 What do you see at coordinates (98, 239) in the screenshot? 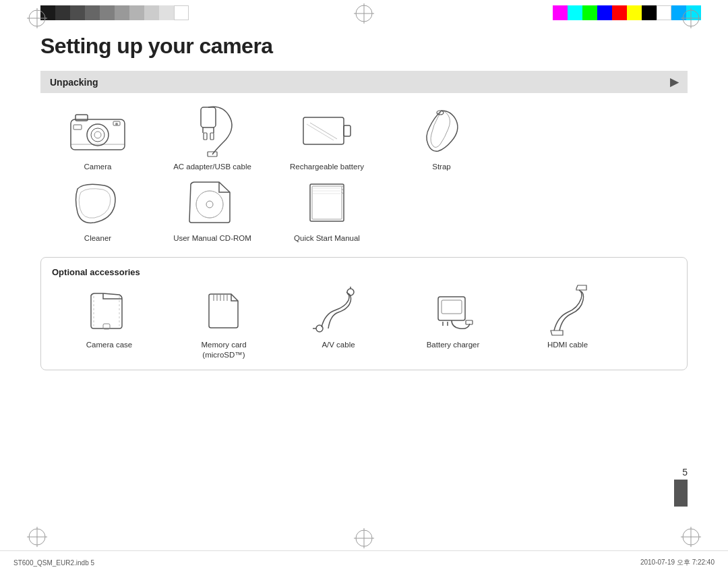
I see `cleaner-label: Cleaner` at bounding box center [98, 239].